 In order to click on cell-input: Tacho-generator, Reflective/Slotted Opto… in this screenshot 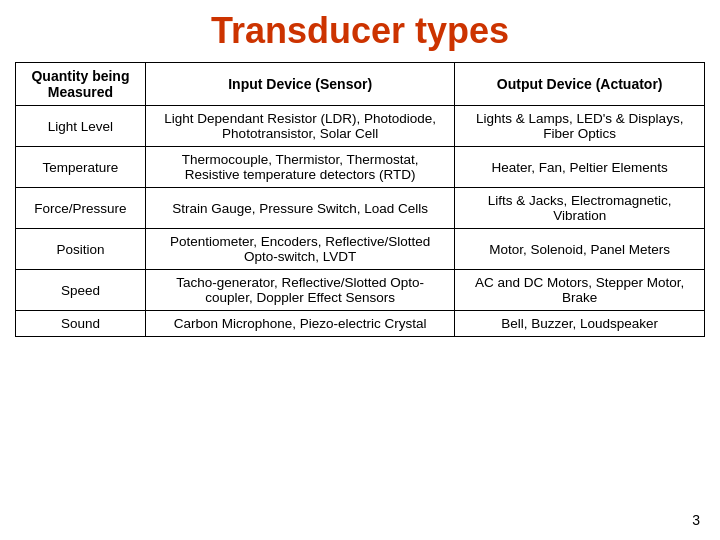, I will do `click(300, 290)`.